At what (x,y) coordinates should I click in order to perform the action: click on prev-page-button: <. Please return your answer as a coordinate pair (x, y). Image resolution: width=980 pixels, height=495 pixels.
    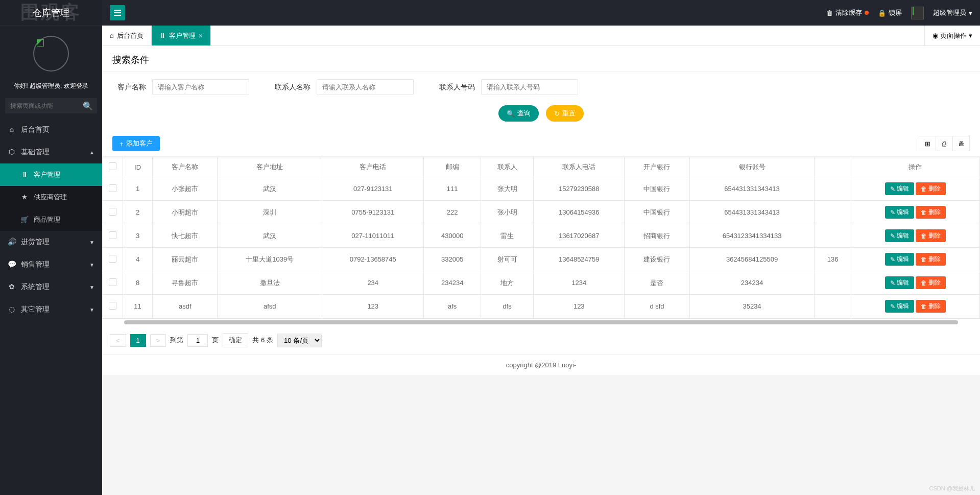
    Looking at the image, I should click on (118, 340).